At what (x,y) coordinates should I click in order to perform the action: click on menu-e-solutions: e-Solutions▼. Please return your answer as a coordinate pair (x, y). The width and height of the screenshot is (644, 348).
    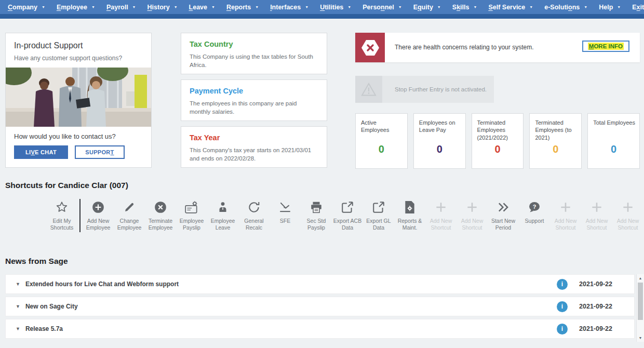
    Looking at the image, I should click on (566, 7).